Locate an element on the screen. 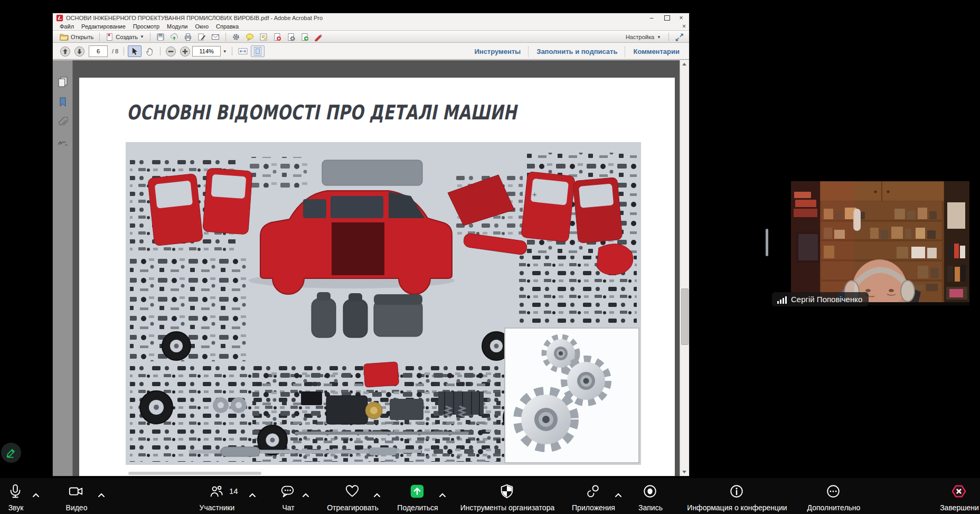 The width and height of the screenshot is (980, 514). stamp-icon is located at coordinates (236, 37).